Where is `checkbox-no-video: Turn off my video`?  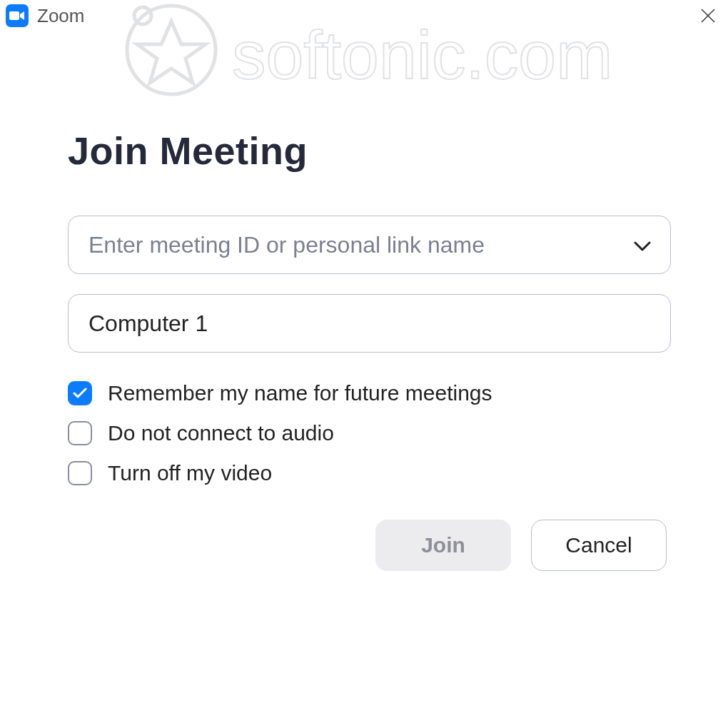
checkbox-no-video: Turn off my video is located at coordinates (370, 473).